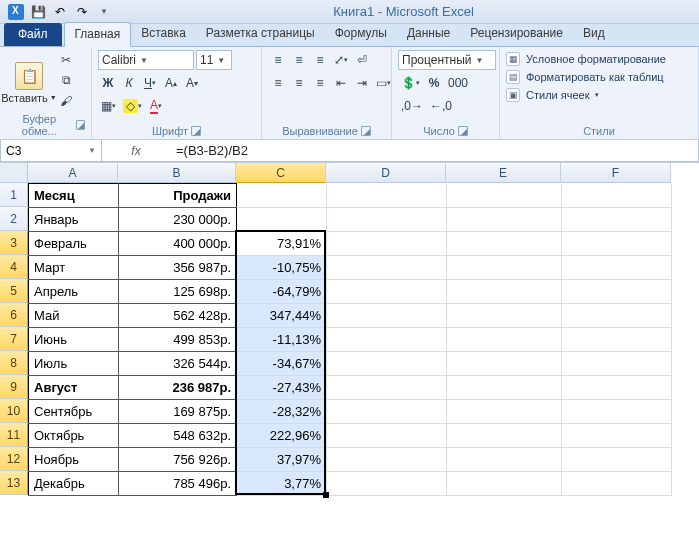 The image size is (699, 536). I want to click on cell-C6: 347,44%, so click(282, 316).